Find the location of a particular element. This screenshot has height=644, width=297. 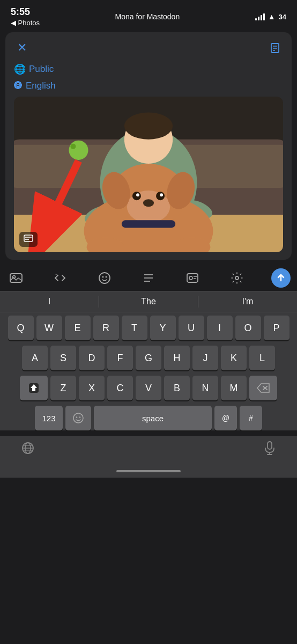

keyboard-row-3: Z X C V B N M is located at coordinates (148, 388).